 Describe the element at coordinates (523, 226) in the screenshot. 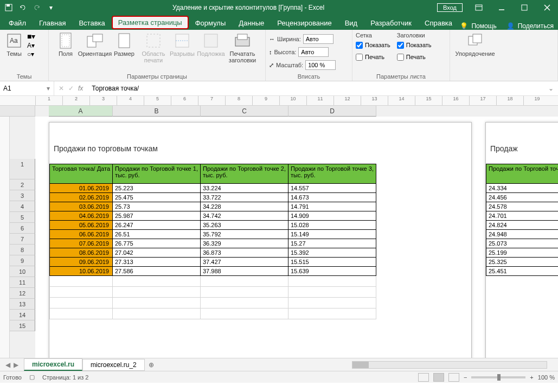

I see `table-row: 24.824` at that location.